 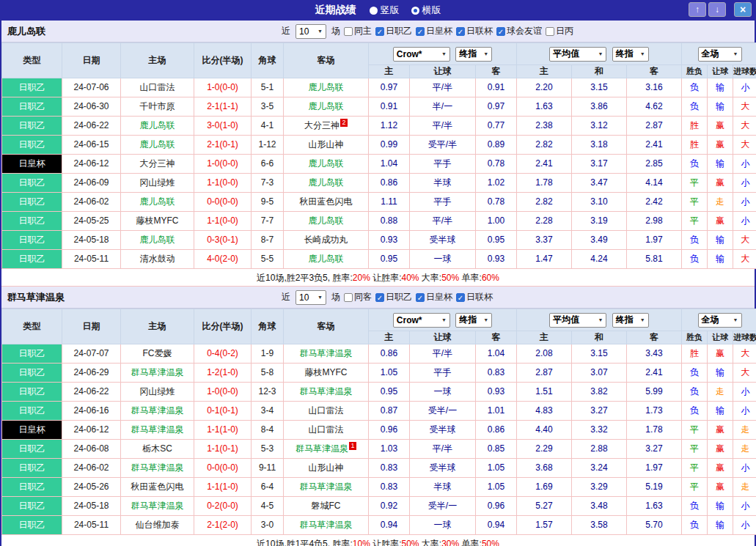 I want to click on avg-away-cell: 1.73, so click(x=654, y=411).